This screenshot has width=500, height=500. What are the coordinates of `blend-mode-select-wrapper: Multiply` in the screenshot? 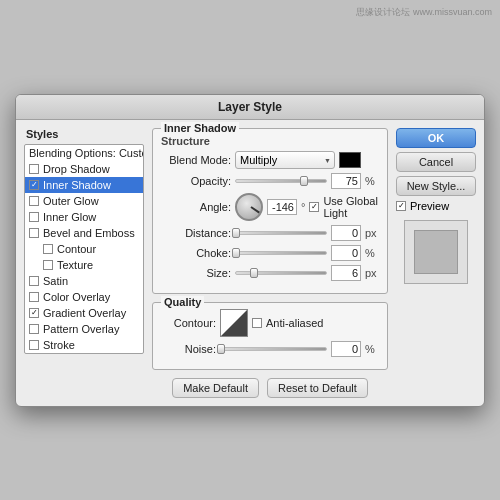 It's located at (285, 160).